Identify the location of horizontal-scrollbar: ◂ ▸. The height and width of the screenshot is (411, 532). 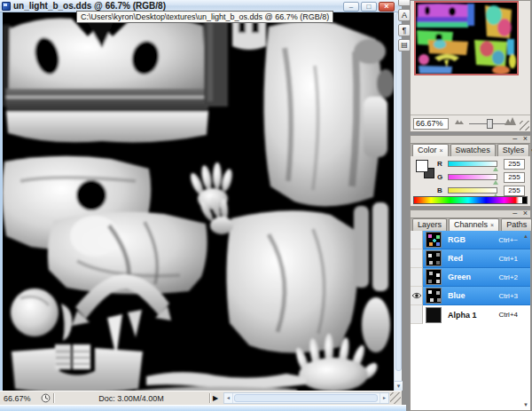
(307, 398).